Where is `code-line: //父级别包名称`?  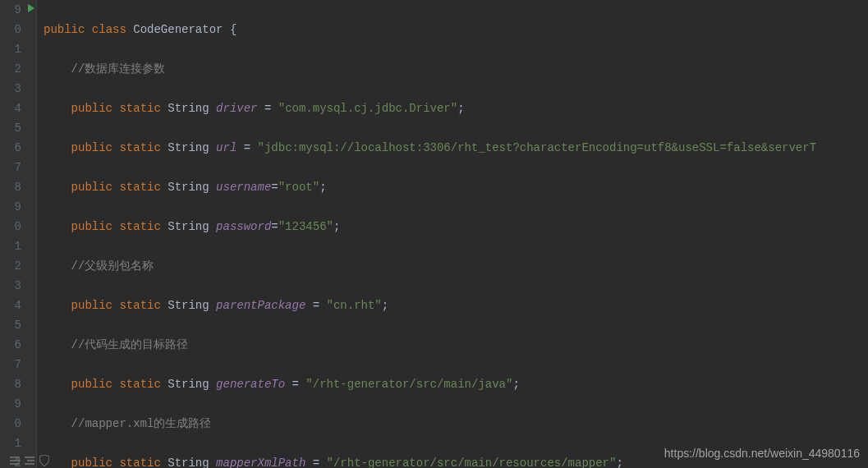 code-line: //父级别包名称 is located at coordinates (456, 266).